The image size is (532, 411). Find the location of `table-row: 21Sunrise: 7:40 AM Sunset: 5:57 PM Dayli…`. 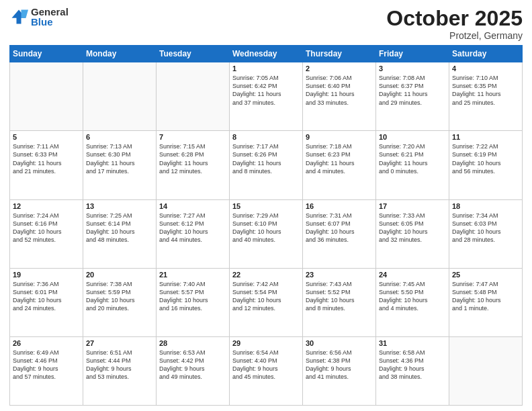

table-row: 21Sunrise: 7:40 AM Sunset: 5:57 PM Dayli… is located at coordinates (193, 302).